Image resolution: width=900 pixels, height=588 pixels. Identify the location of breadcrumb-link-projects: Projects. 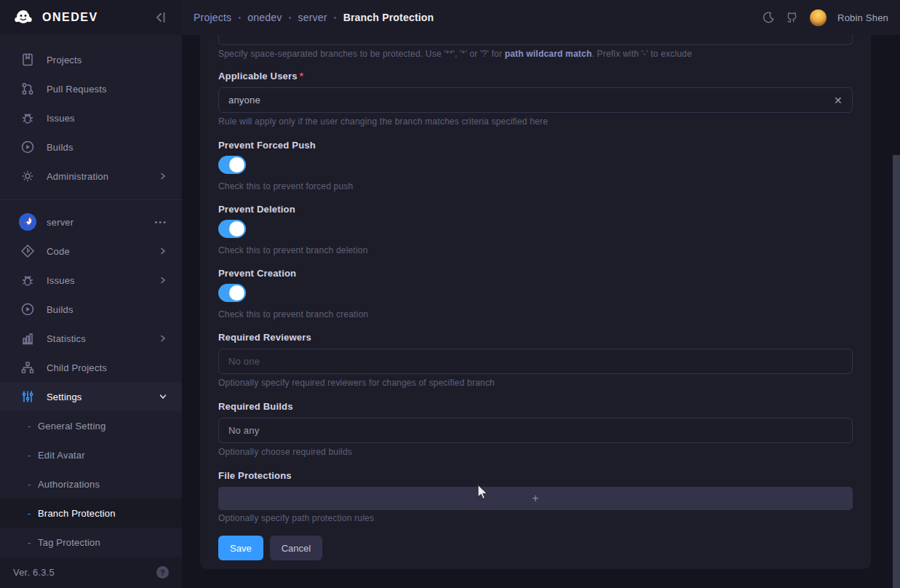
(212, 17).